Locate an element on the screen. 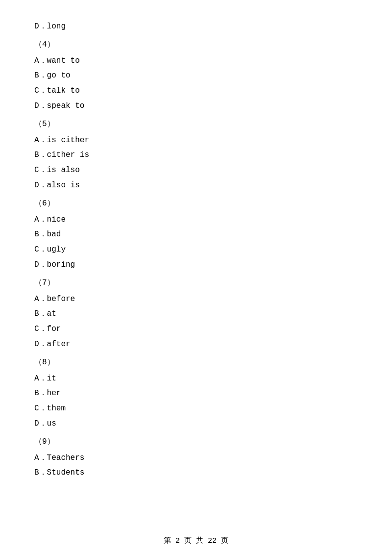 The image size is (392, 555). c-ugly: C．ugly is located at coordinates (196, 250).